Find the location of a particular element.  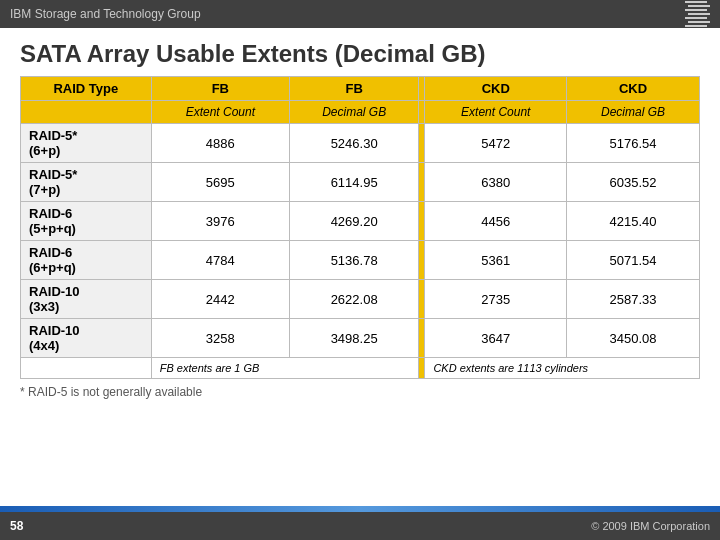

sub-ckd-extent: Extent Count is located at coordinates (496, 112).